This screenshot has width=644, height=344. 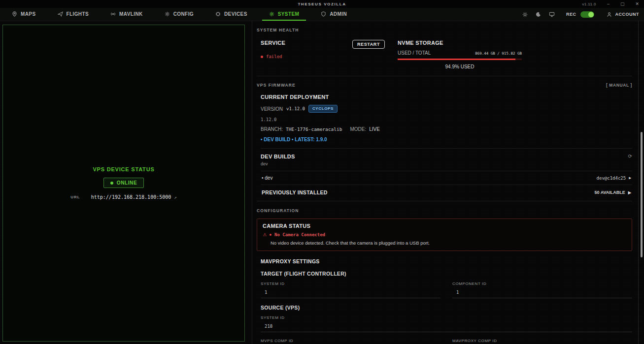 What do you see at coordinates (274, 57) in the screenshot?
I see `service-status: failed` at bounding box center [274, 57].